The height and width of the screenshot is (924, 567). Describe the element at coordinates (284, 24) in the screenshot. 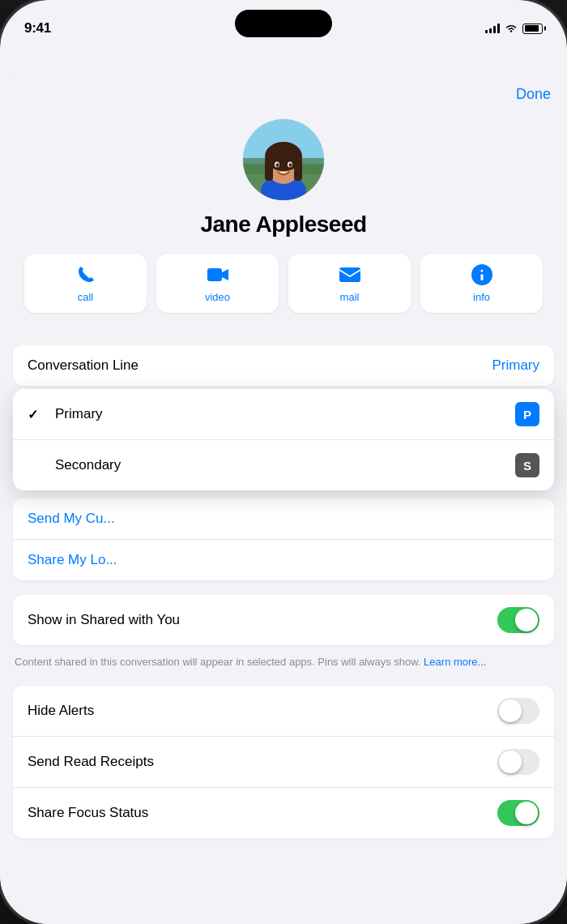

I see `dynamic-island` at that location.